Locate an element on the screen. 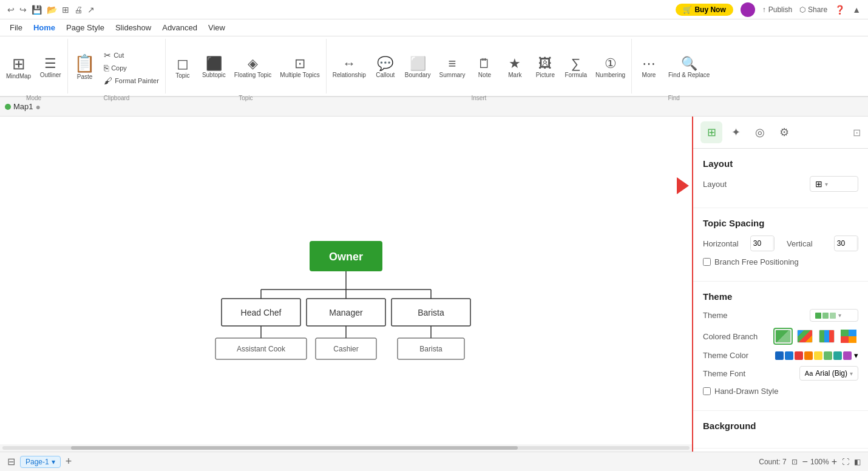 The width and height of the screenshot is (868, 471). color-swatch-orange is located at coordinates (809, 356).